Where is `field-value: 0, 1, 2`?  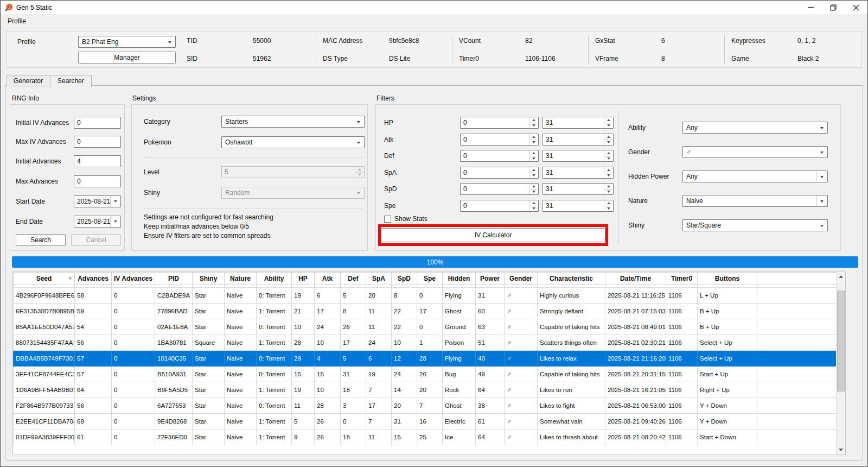 field-value: 0, 1, 2 is located at coordinates (829, 41).